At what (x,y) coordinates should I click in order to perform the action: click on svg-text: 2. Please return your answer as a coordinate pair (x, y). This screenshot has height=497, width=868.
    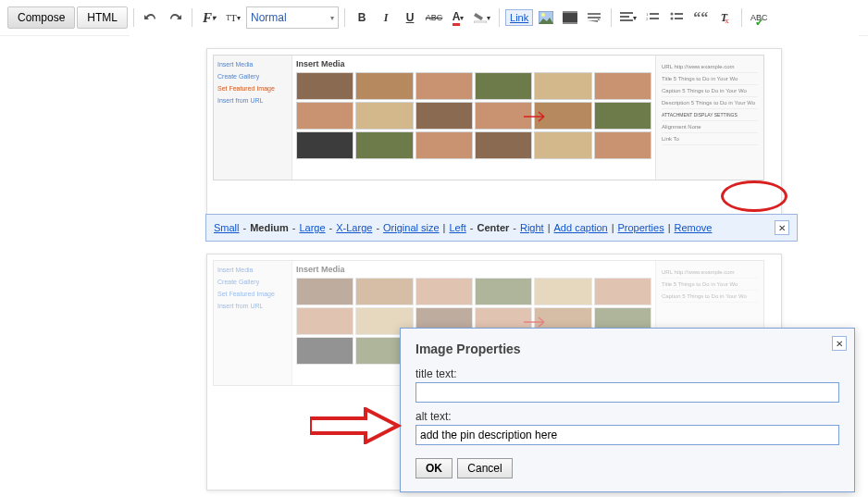
    Looking at the image, I should click on (648, 19).